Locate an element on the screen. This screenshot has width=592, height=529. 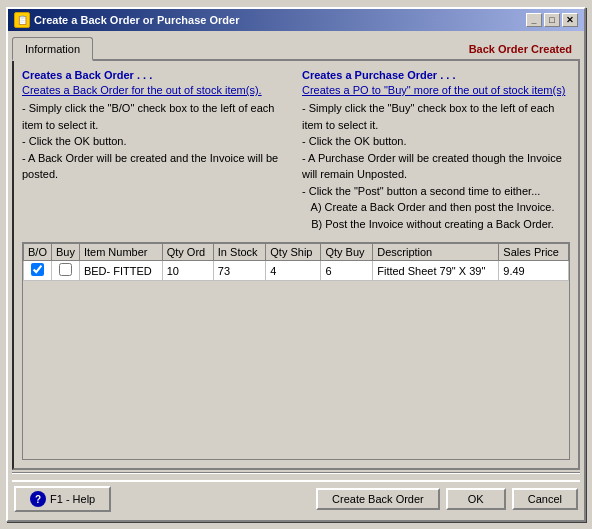
footer: ? F1 - Help Create Back Order OK Cancel is located at coordinates (296, 498).